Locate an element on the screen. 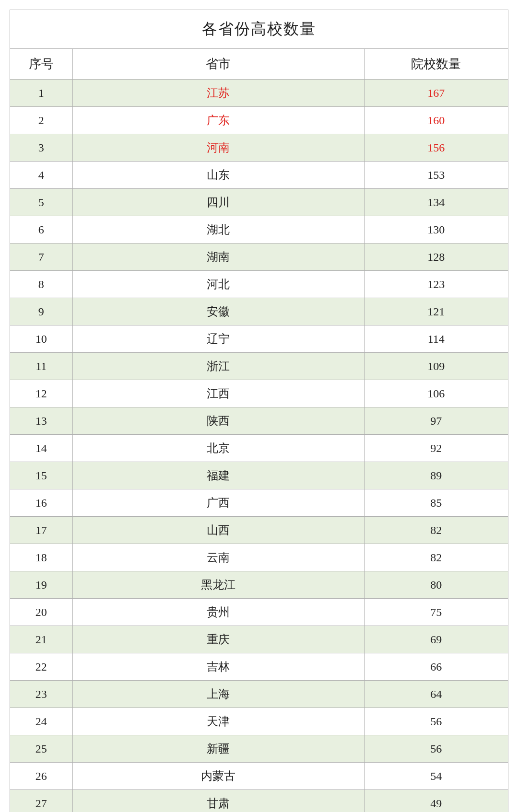 This screenshot has width=518, height=812. table-row: 25新疆56 is located at coordinates (259, 749).